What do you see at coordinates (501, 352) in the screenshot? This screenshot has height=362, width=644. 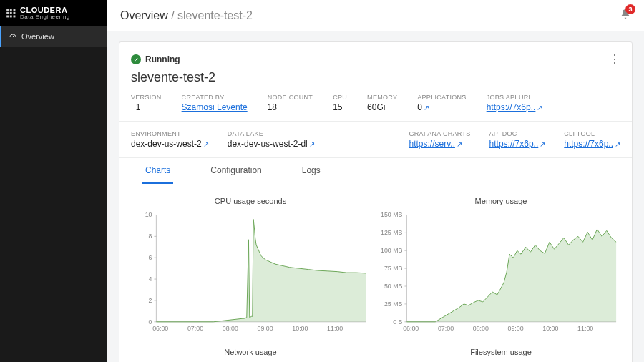 I see `chart-title: Filesystem usage` at bounding box center [501, 352].